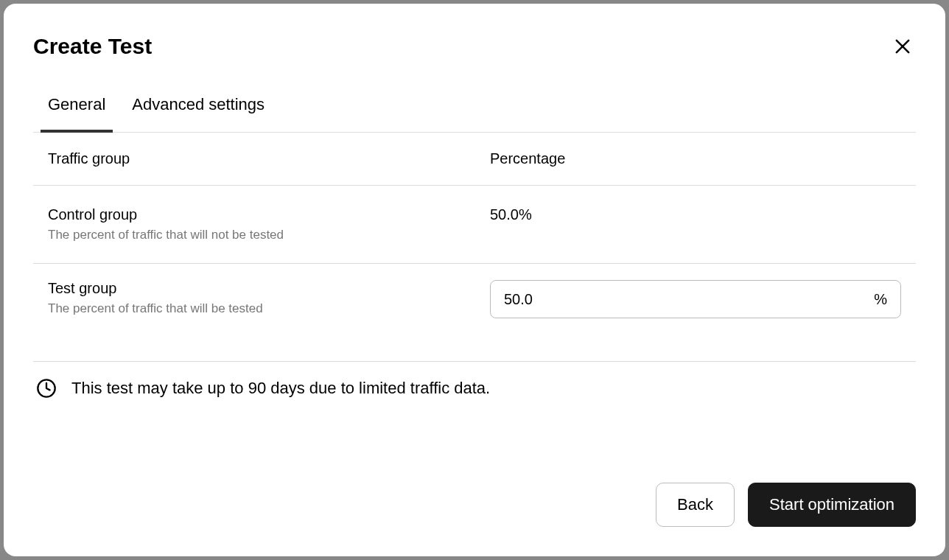 The image size is (949, 560). Describe the element at coordinates (281, 388) in the screenshot. I see `notice-text: This test may take up to 90 days due to …` at that location.